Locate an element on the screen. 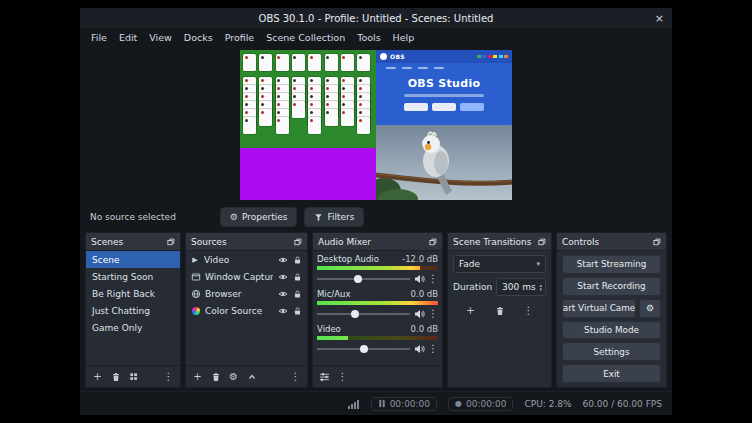 The width and height of the screenshot is (752, 423). scene-item-just-chatting: Just Chatting is located at coordinates (133, 310).